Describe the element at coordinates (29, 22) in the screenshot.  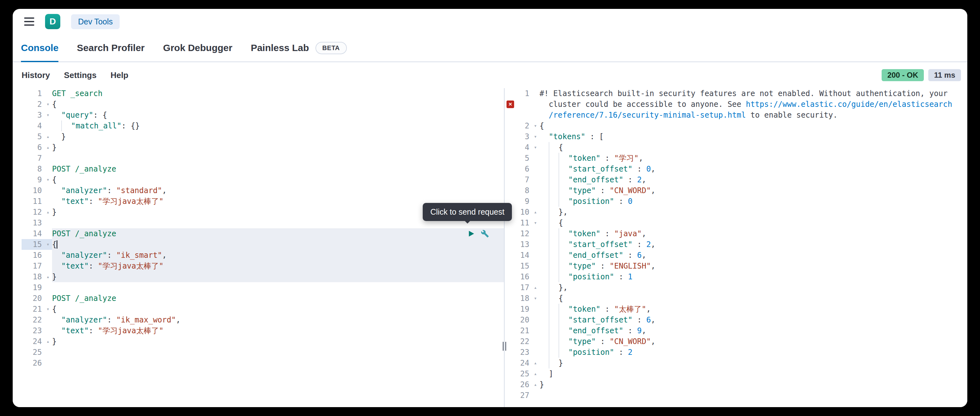
I see `hamburger-menu-icon` at that location.